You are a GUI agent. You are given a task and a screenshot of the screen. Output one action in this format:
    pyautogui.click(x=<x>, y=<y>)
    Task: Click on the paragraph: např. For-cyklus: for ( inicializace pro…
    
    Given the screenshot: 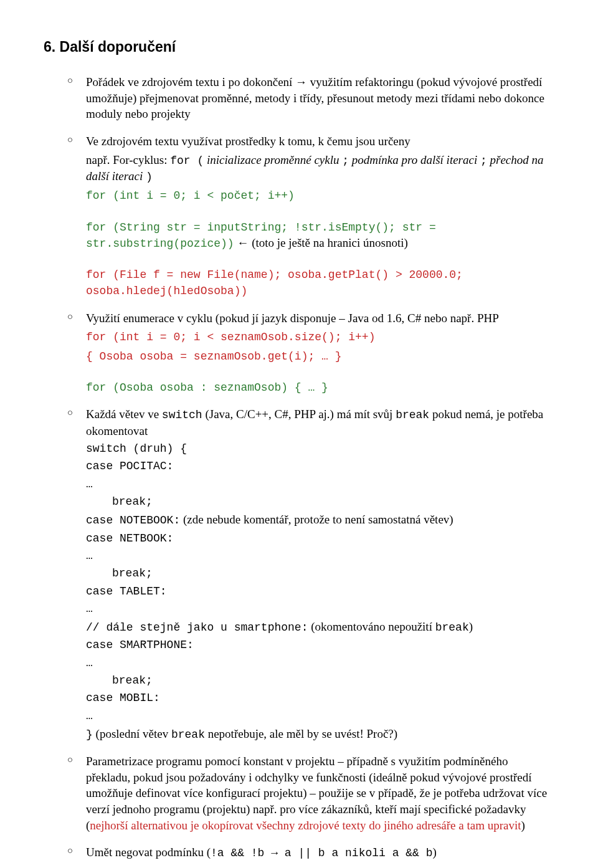 What is the action you would take?
    pyautogui.click(x=320, y=168)
    